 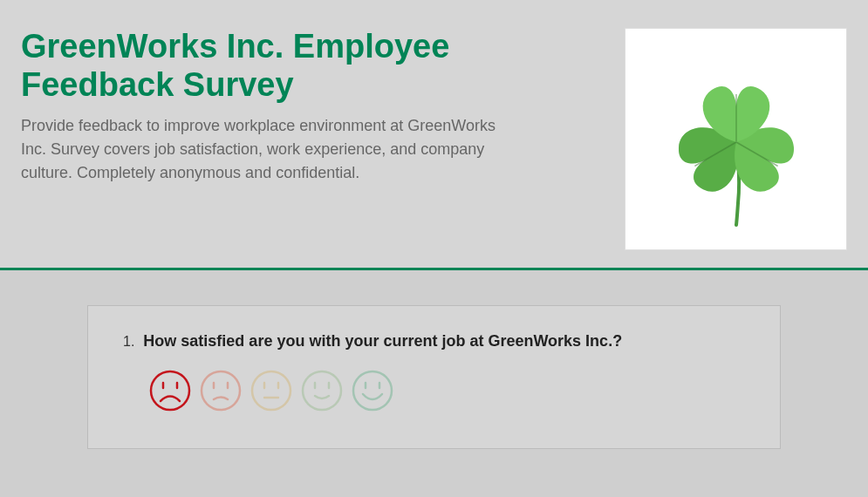 What do you see at coordinates (434, 342) in the screenshot?
I see `question-row: 1. How satisfied are you with your curre…` at bounding box center [434, 342].